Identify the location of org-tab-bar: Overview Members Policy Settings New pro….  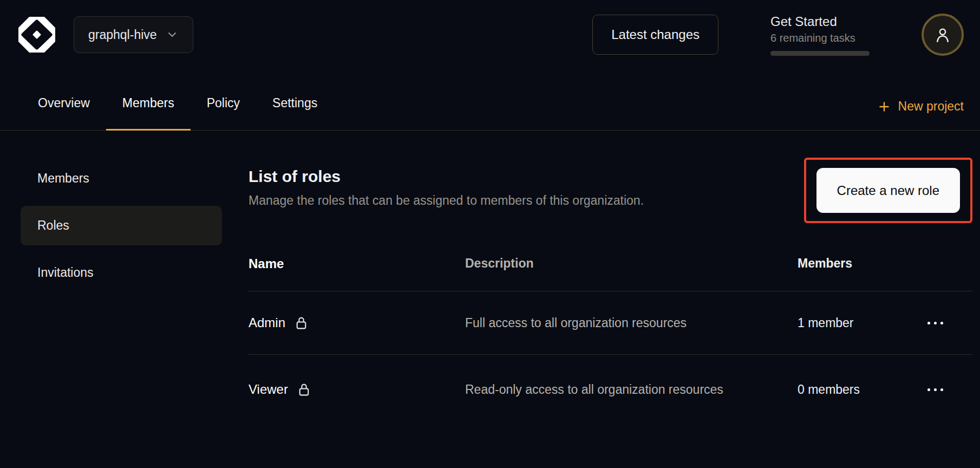
(490, 100).